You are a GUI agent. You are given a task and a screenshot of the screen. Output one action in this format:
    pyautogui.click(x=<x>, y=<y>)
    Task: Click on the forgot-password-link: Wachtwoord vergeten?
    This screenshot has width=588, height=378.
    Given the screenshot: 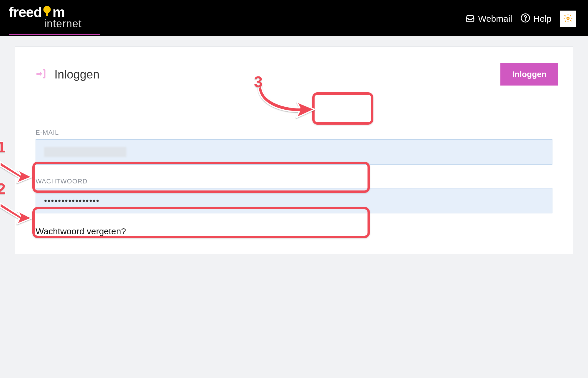 What is the action you would take?
    pyautogui.click(x=81, y=231)
    